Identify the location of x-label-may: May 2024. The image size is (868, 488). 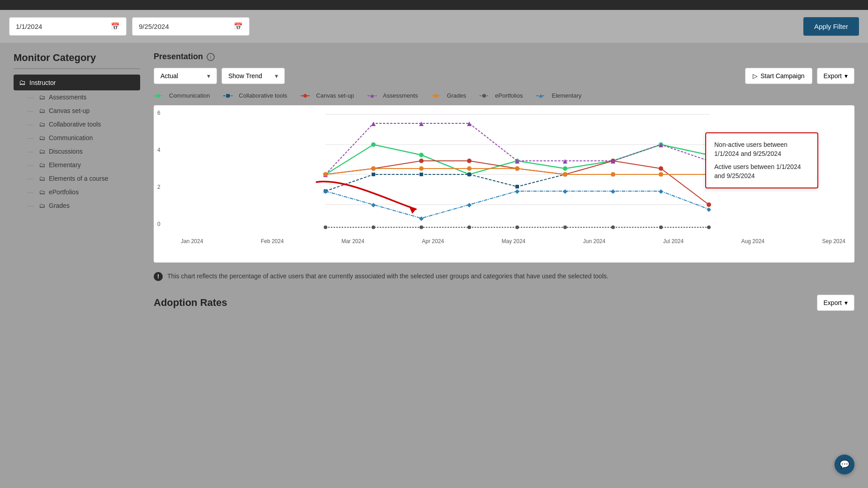
(514, 241).